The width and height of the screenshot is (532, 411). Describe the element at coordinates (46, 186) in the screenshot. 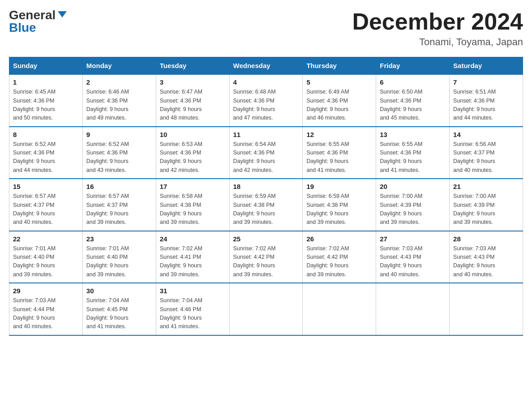

I see `day-number: 15` at that location.